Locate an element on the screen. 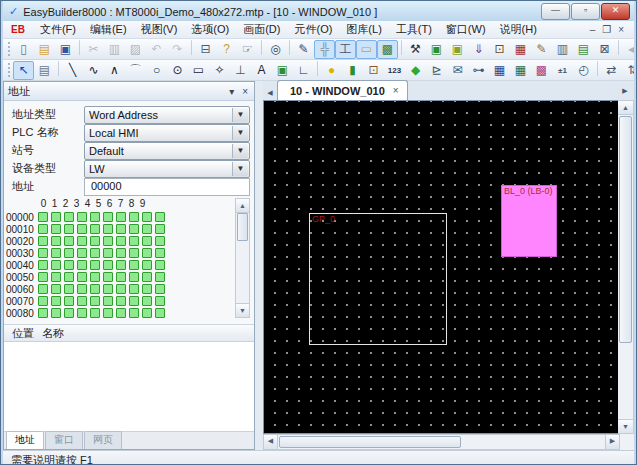 This screenshot has width=637, height=465. rectangle-tool-icon: ▭ is located at coordinates (198, 70).